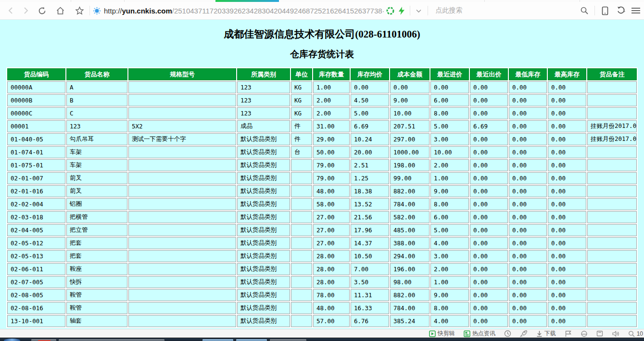 The width and height of the screenshot is (644, 341). I want to click on search-button, so click(584, 11).